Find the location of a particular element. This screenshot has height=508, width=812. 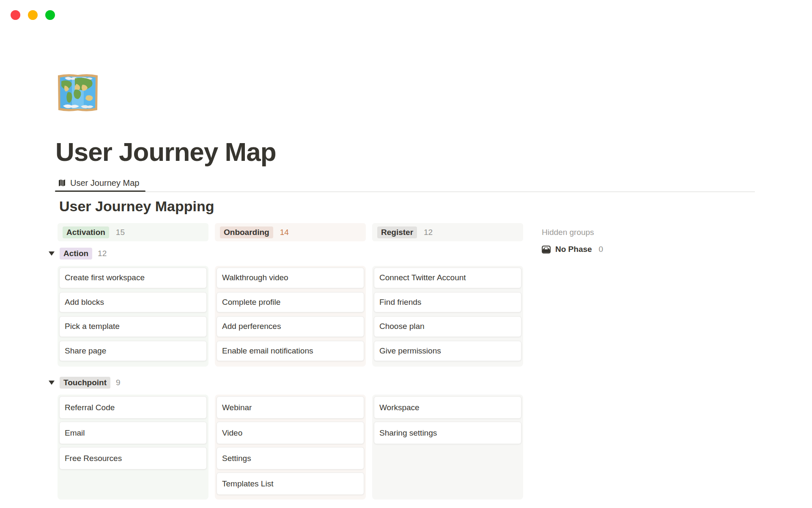

column-badge: Activation is located at coordinates (86, 232).